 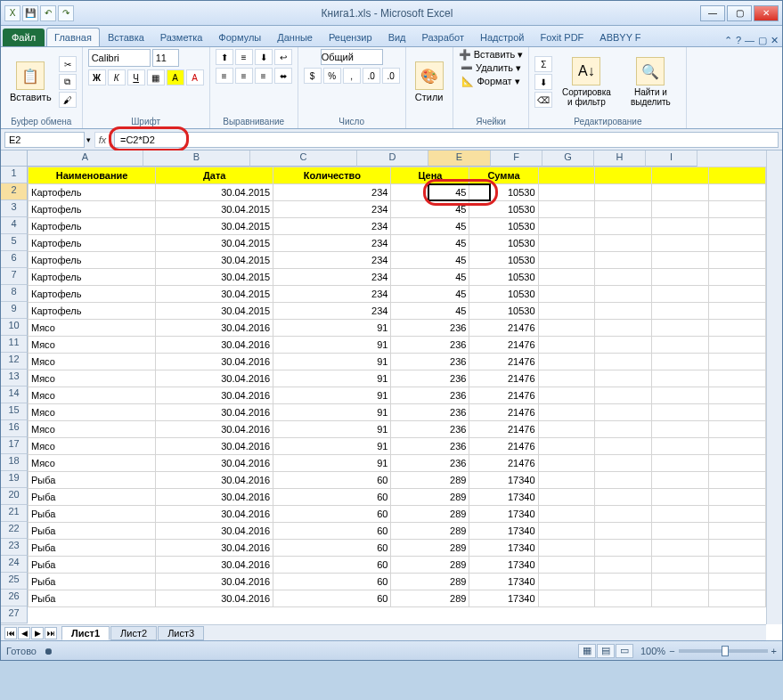 I want to click on underline-icon: Ч, so click(x=136, y=77).